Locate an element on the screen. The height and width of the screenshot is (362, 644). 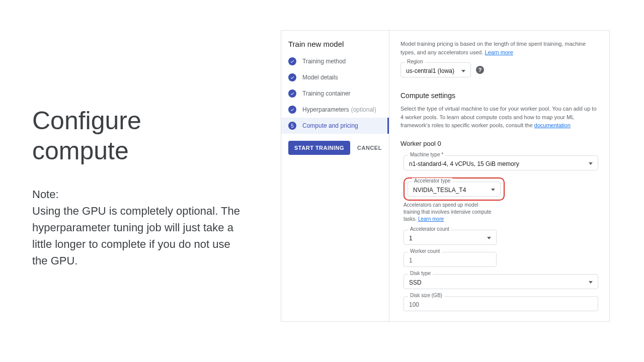
step-label: Compute and pricing is located at coordinates (330, 126).